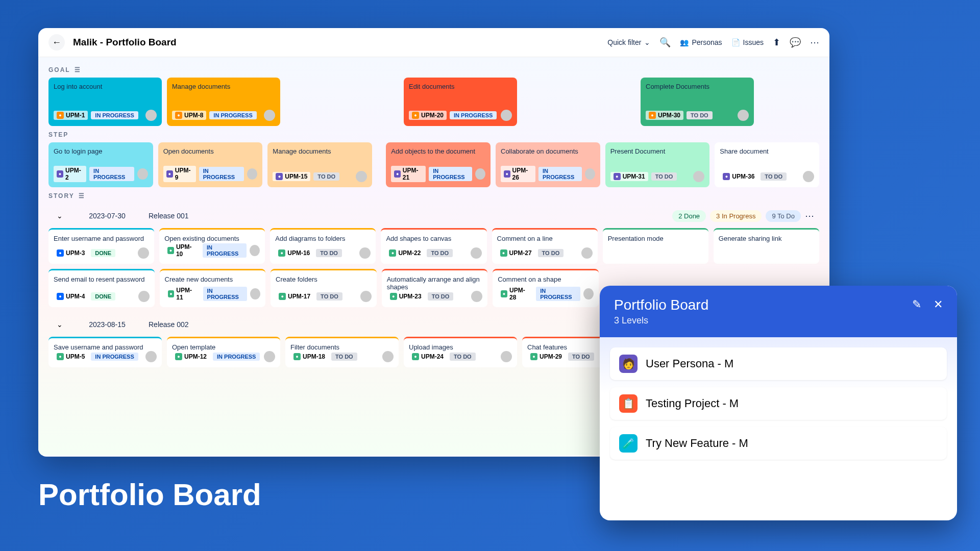 The width and height of the screenshot is (980, 551). Describe the element at coordinates (320, 165) in the screenshot. I see `step-card: Manage documents●UPM-15TO DO` at that location.